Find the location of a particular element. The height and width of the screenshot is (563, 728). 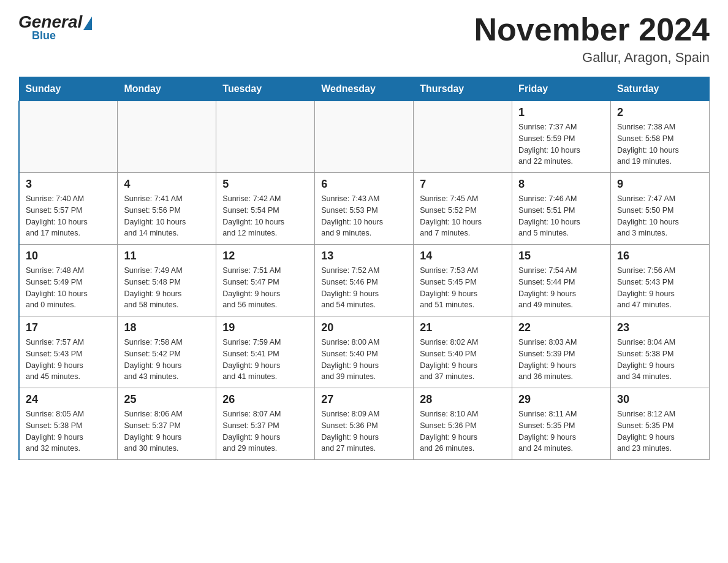

day-number: 21 is located at coordinates (463, 327).